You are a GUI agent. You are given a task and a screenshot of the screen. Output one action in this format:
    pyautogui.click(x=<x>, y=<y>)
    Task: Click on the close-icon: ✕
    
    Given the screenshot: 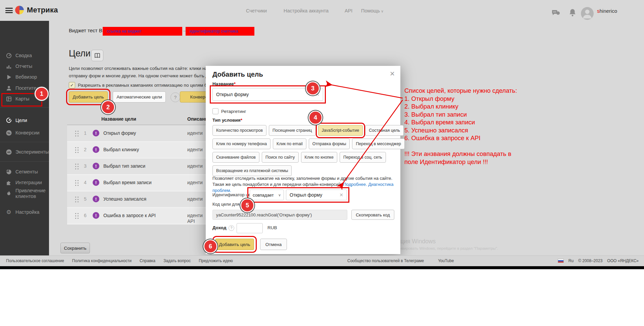 What is the action you would take?
    pyautogui.click(x=392, y=74)
    